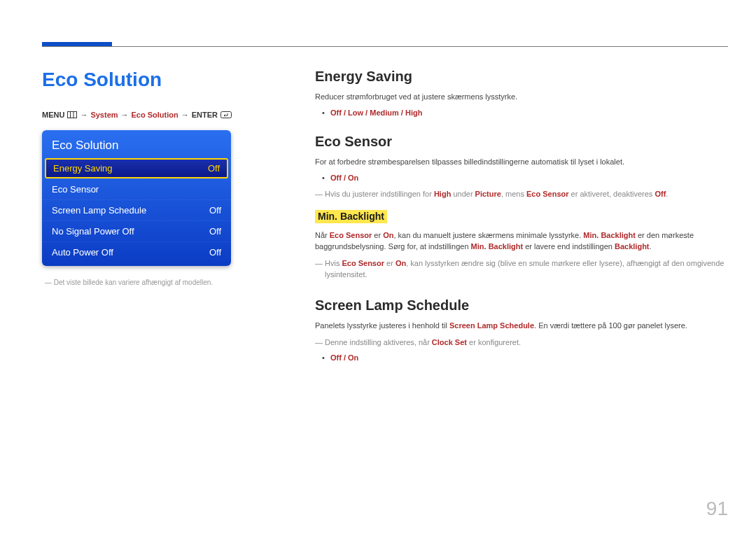 This screenshot has width=756, height=534. Describe the element at coordinates (522, 326) in the screenshot. I see `screen-lamp-desc: Panelets lysstyrke justeres i henhold ti…` at that location.